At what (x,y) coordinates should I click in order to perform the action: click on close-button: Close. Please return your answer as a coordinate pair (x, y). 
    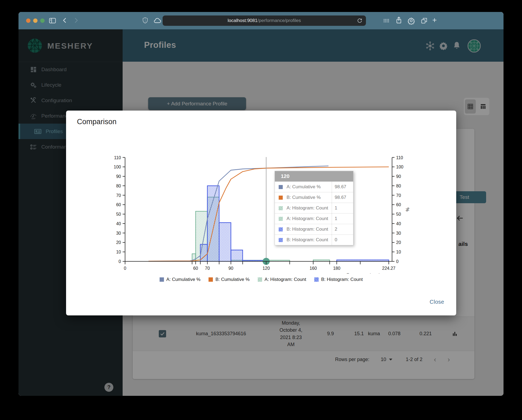
    Looking at the image, I should click on (437, 302).